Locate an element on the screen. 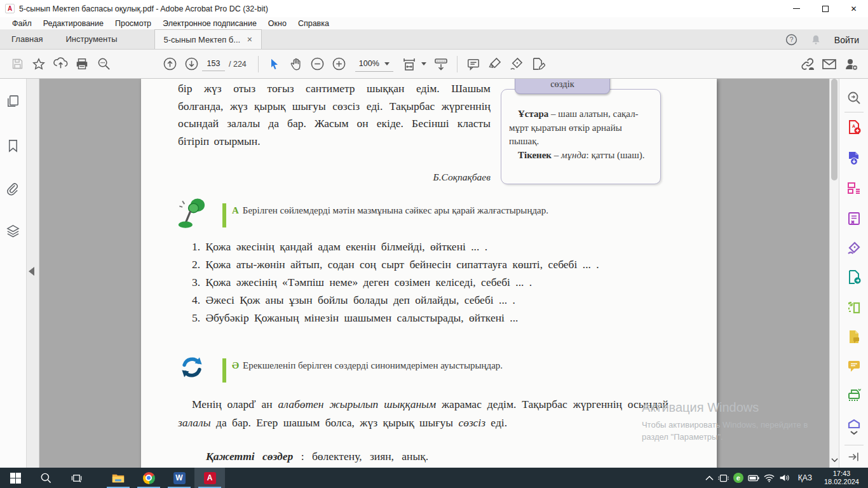 The image size is (868, 488). sign-in-button: Войти is located at coordinates (846, 40).